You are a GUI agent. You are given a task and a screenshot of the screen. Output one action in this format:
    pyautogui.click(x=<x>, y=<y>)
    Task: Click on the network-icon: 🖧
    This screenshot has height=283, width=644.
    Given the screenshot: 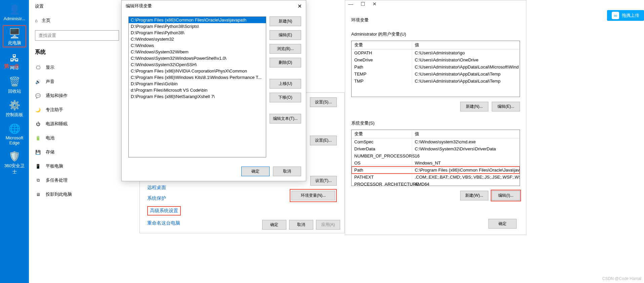 What is the action you would take?
    pyautogui.click(x=14, y=58)
    